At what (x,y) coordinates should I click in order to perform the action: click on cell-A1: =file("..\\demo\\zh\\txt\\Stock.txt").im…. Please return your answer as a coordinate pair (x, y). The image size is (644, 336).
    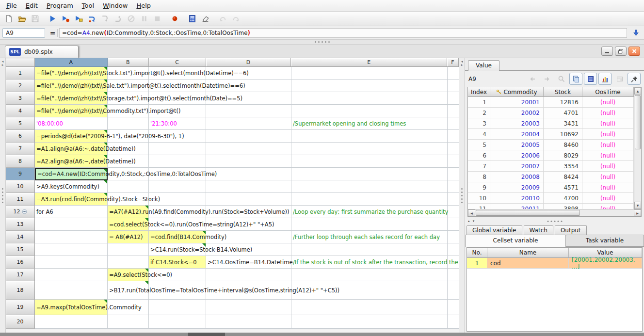
    Looking at the image, I should click on (71, 73).